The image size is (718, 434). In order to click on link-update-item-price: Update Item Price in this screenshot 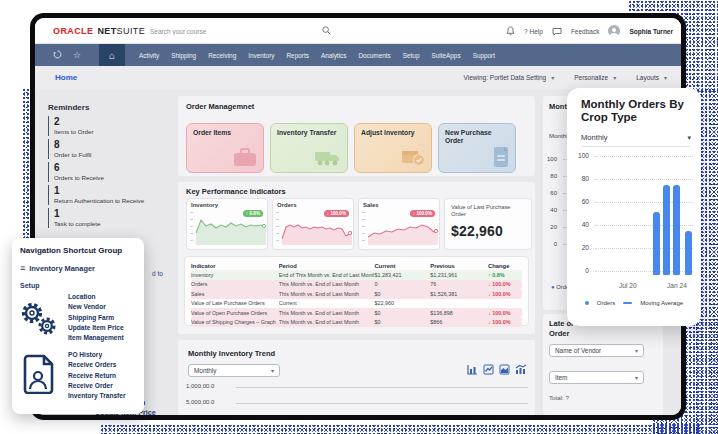, I will do `click(105, 328)`.